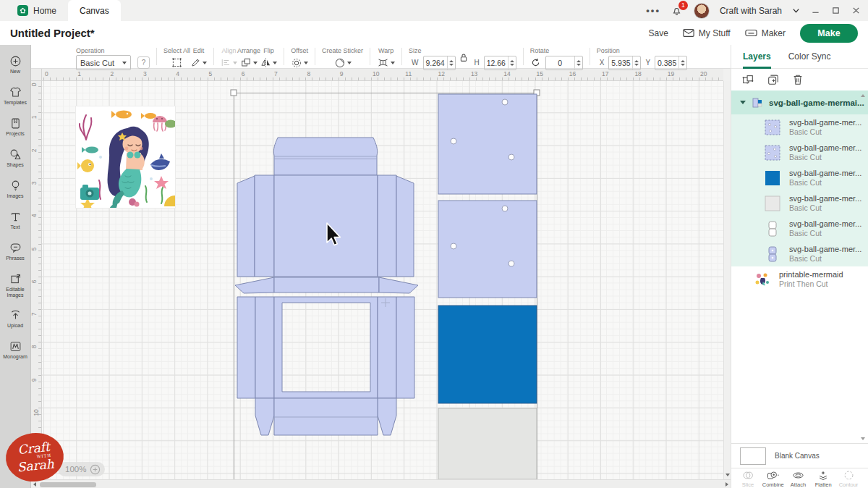 This screenshot has height=488, width=868. What do you see at coordinates (249, 62) in the screenshot?
I see `arrange-button` at bounding box center [249, 62].